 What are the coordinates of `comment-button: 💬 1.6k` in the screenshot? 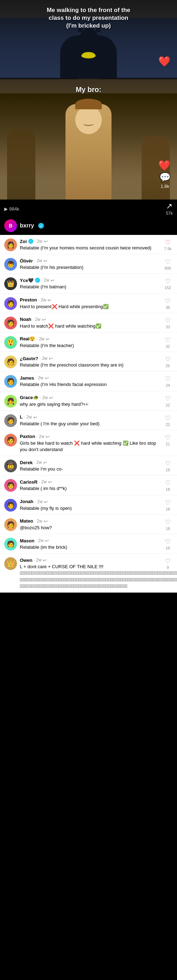 It's located at (165, 180).